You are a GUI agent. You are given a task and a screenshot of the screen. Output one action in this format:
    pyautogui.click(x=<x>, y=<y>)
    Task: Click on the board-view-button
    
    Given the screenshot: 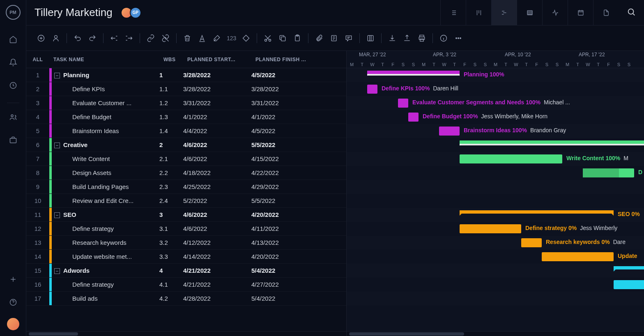 What is the action you would take?
    pyautogui.click(x=478, y=13)
    